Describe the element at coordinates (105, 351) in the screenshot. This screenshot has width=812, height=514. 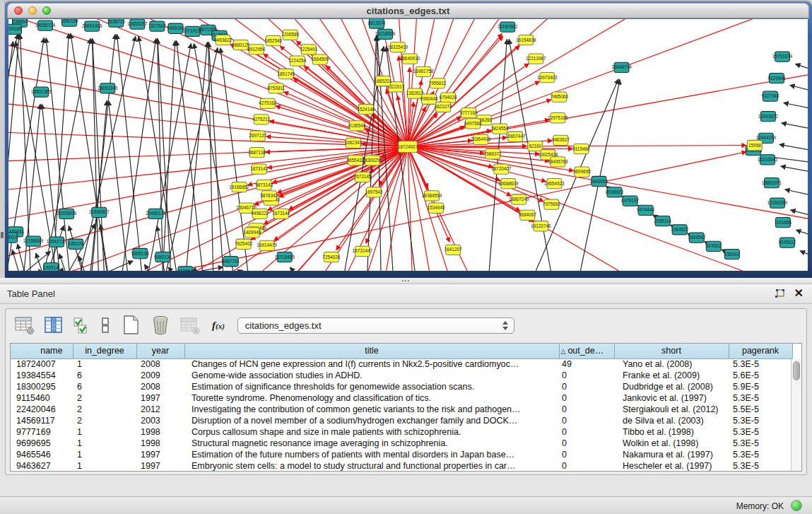
I see `column-header-in_degree: in_degree` at that location.